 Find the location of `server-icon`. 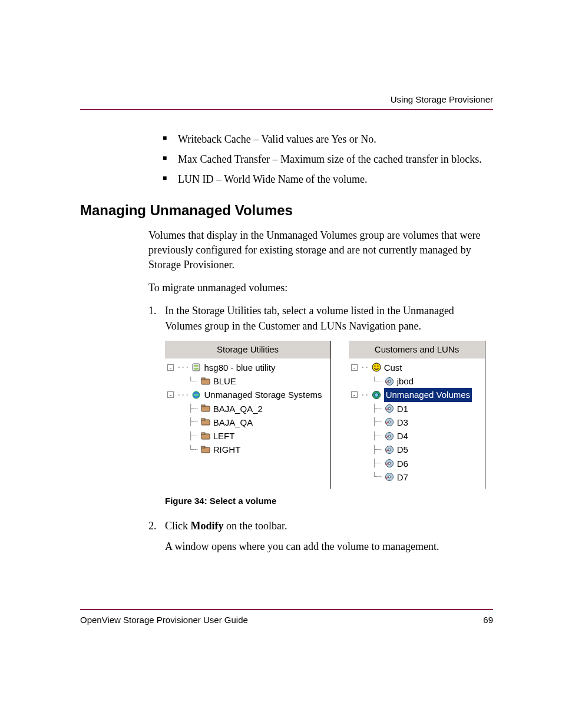

server-icon is located at coordinates (196, 368).